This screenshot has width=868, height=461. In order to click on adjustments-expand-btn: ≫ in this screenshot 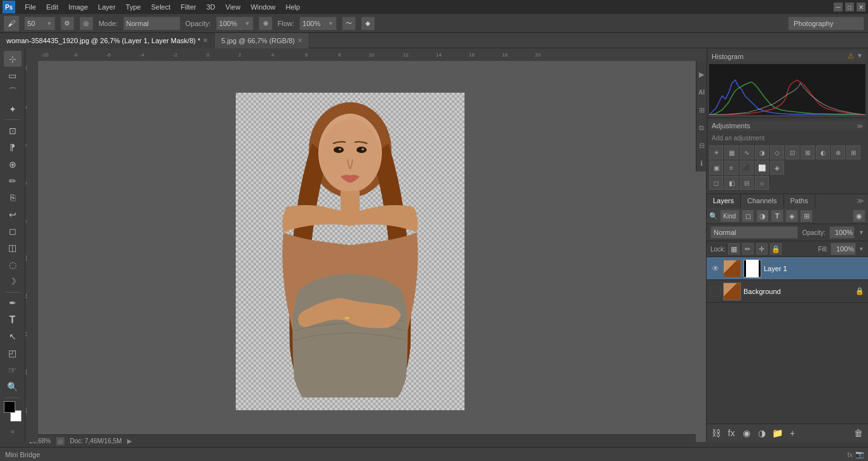, I will do `click(860, 126)`.